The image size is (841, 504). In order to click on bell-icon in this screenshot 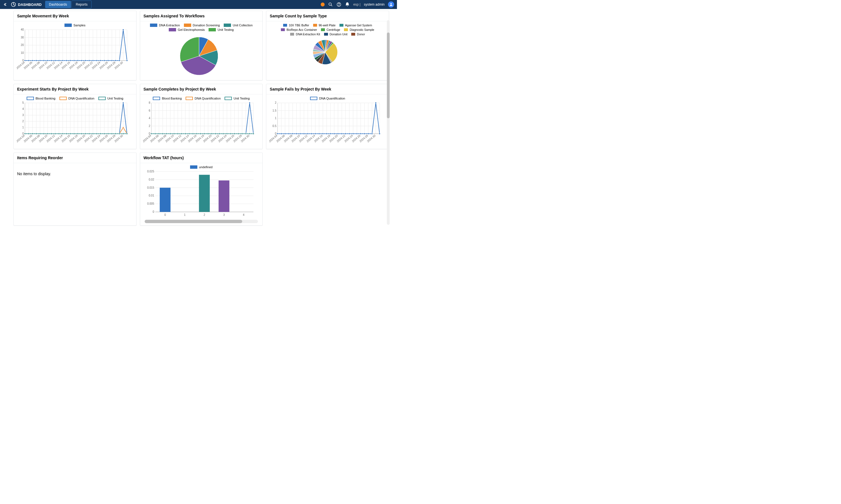, I will do `click(347, 5)`.